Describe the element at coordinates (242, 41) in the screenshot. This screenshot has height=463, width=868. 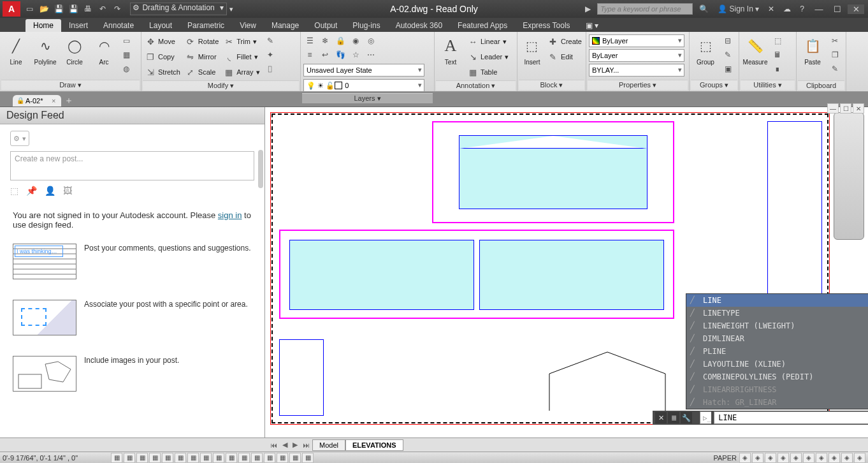
I see `trim-button: ✂Trim ▾` at that location.